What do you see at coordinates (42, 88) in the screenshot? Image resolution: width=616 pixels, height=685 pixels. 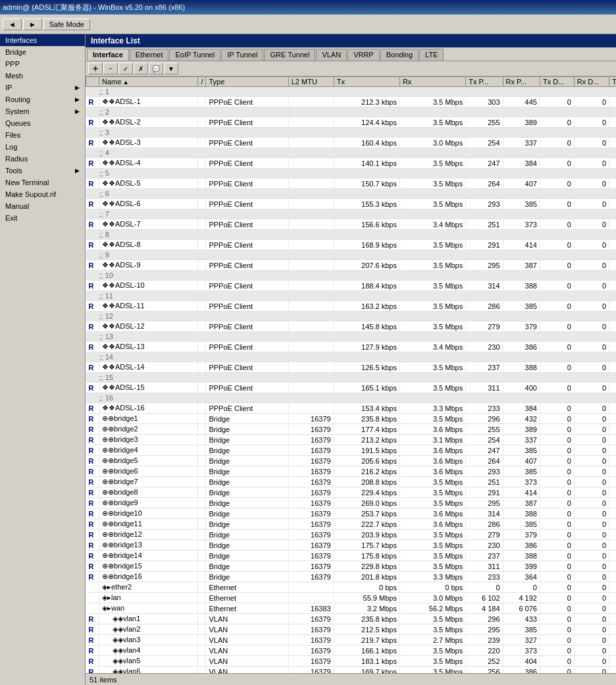 I see `sidebar-item-ip: IP ▶` at bounding box center [42, 88].